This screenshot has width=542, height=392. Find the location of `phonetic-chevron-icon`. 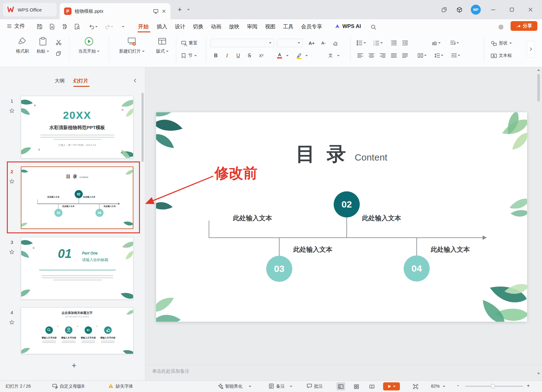

phonetic-chevron-icon is located at coordinates (338, 56).